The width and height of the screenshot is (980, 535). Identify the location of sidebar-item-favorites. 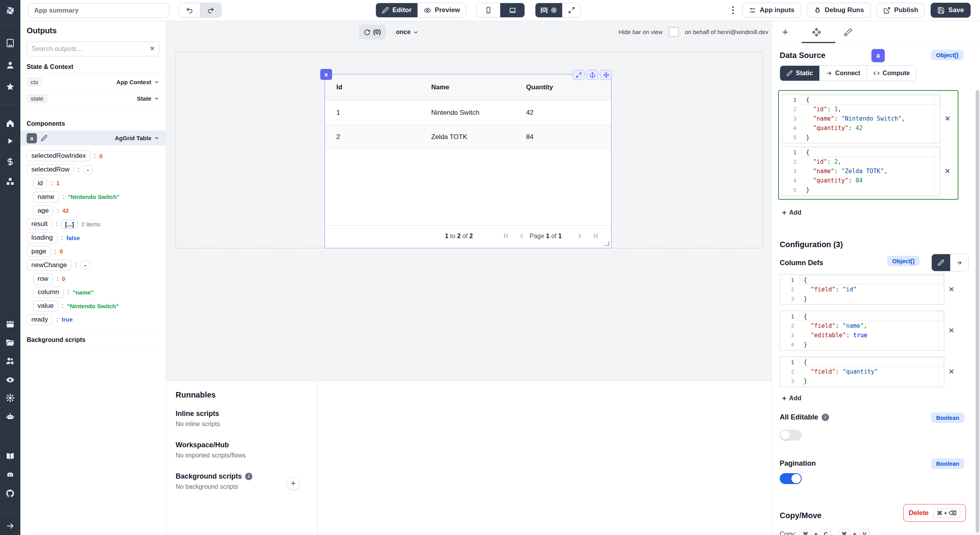
(10, 87).